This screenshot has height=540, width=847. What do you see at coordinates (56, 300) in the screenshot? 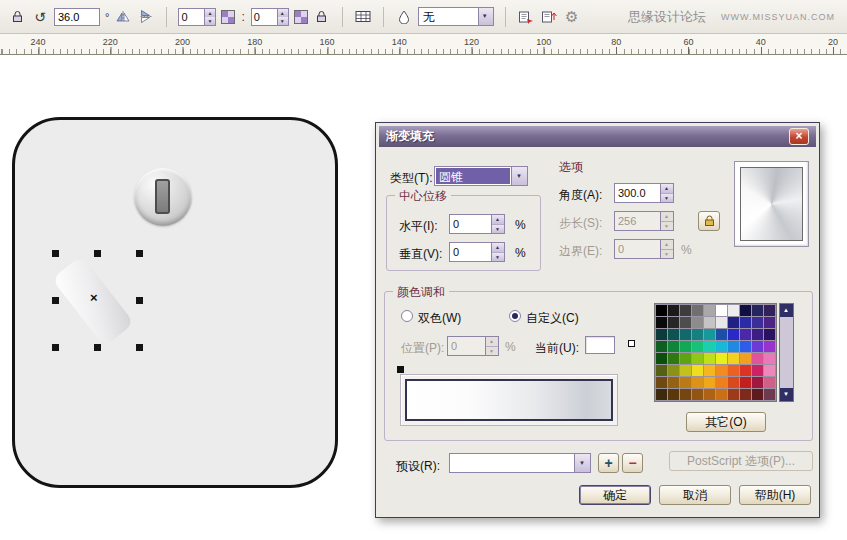
I see `selection-handle-w` at bounding box center [56, 300].